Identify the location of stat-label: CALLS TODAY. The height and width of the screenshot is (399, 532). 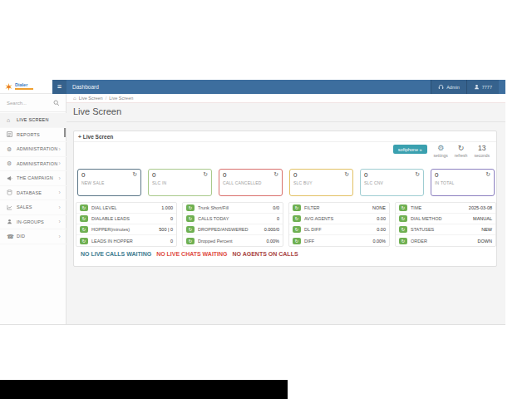
(238, 219).